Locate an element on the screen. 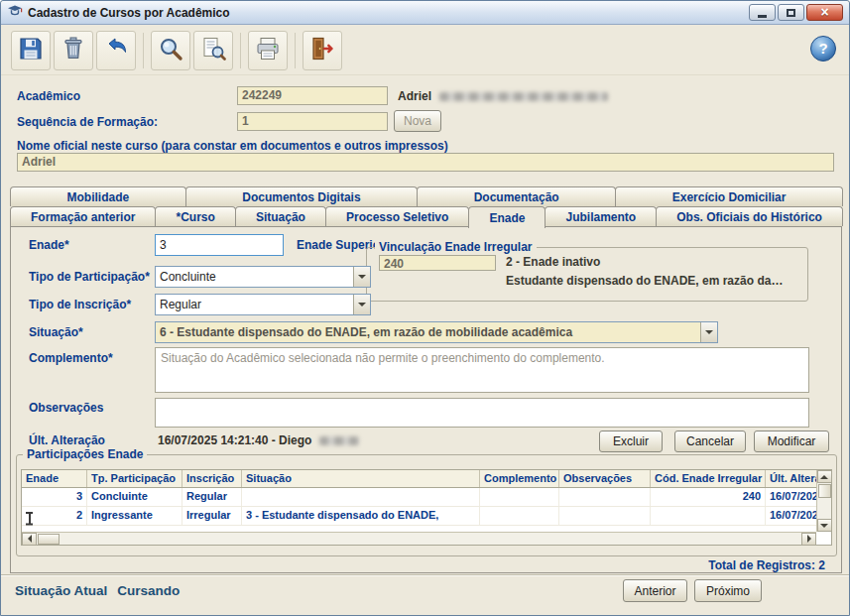 The image size is (850, 616). close-button is located at coordinates (825, 12).